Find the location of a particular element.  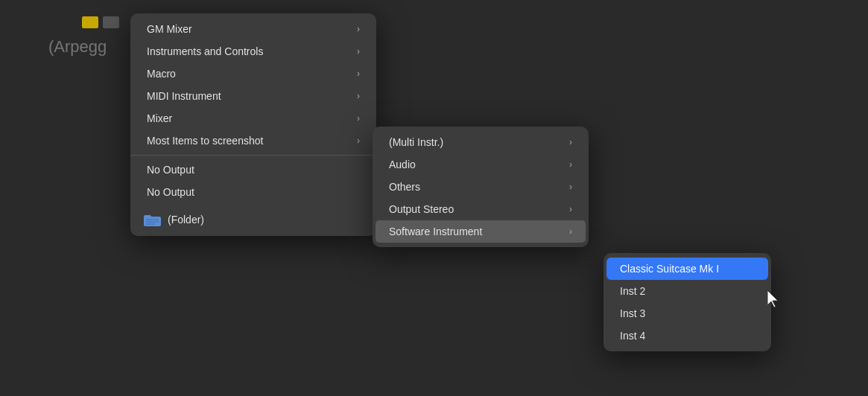

menu-item-inst2-label: Inst 2 is located at coordinates (633, 291).